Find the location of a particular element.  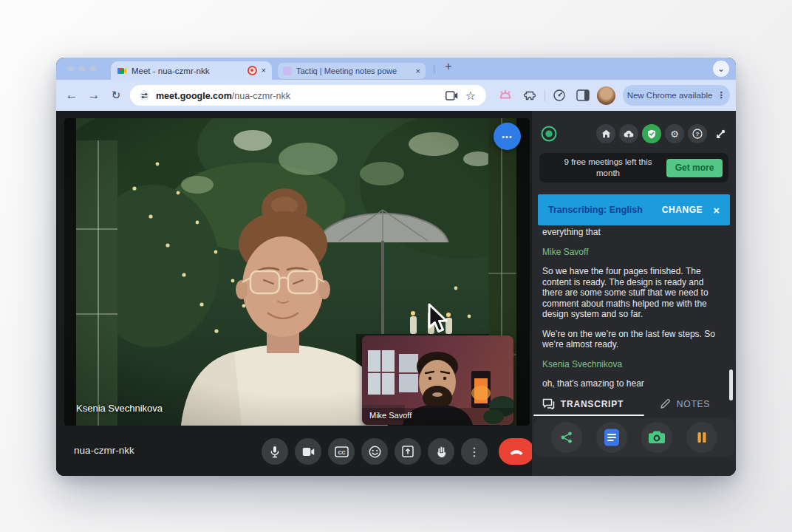

forward-icon: → is located at coordinates (94, 95).